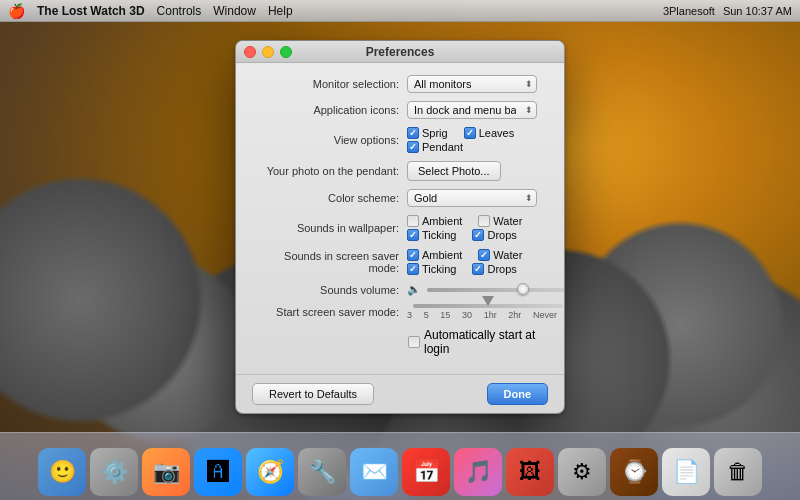 This screenshot has height=500, width=800. What do you see at coordinates (494, 269) in the screenshot?
I see `saver-drops-item: Drops` at bounding box center [494, 269].